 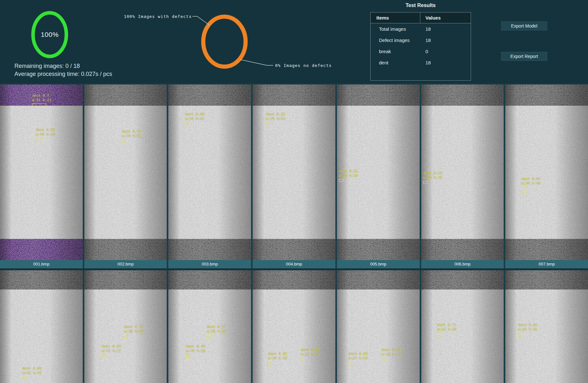 I want to click on defect-size-label: w:17 h:22, so click(x=310, y=354).